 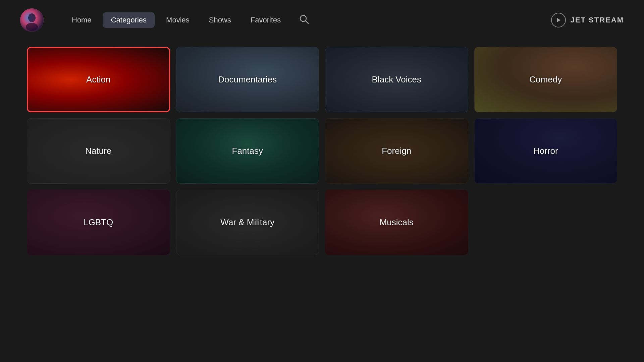 I want to click on brand: JET STREAM, so click(x=588, y=20).